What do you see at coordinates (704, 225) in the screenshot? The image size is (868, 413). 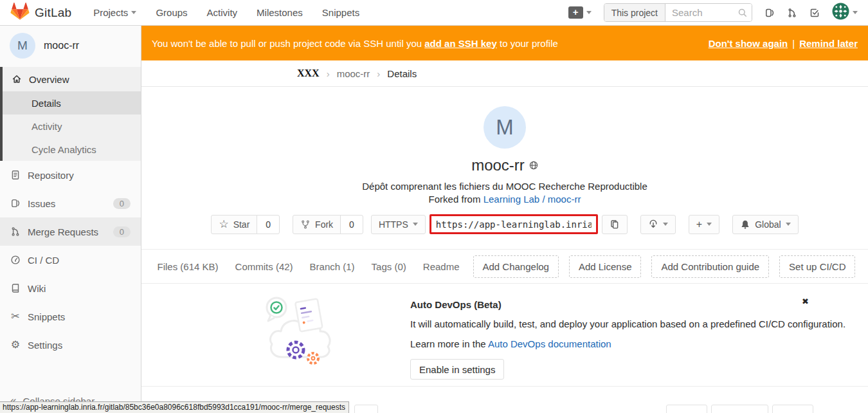 I see `add-new-dropdown: +` at bounding box center [704, 225].